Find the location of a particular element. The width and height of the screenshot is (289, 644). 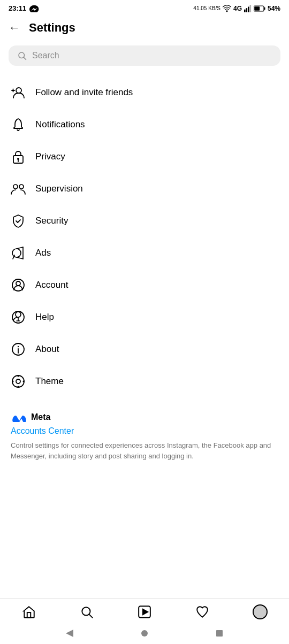

profile-avatar is located at coordinates (260, 612).